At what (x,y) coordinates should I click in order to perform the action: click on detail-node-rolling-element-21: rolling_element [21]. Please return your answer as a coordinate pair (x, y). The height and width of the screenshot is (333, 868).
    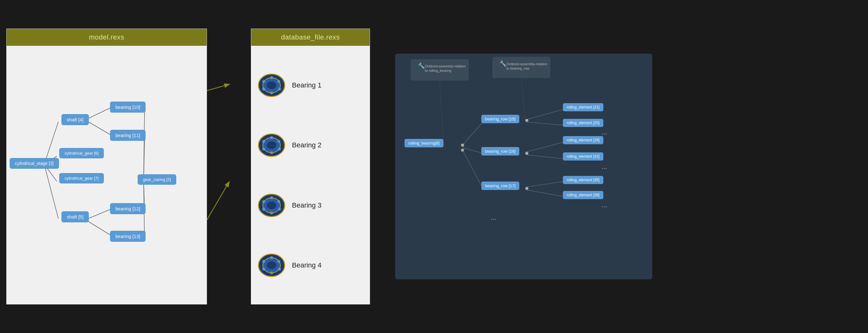
    Looking at the image, I should click on (583, 107).